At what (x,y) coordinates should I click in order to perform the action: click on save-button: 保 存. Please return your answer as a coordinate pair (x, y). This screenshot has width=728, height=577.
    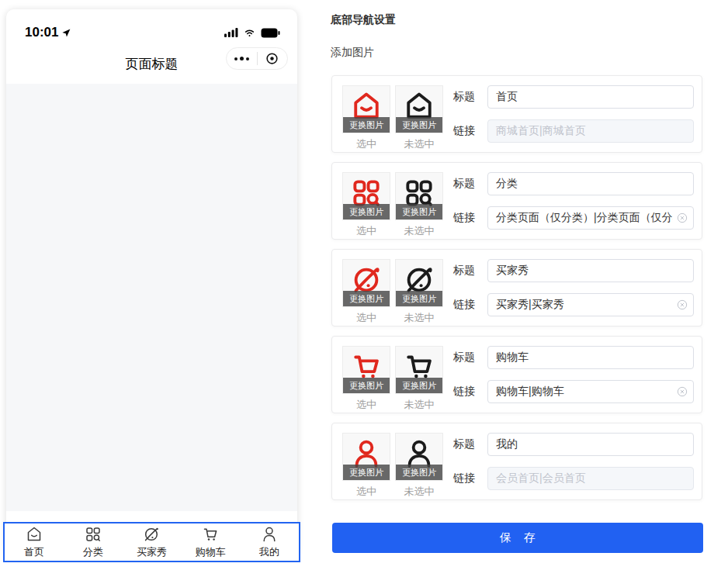
    Looking at the image, I should click on (518, 538).